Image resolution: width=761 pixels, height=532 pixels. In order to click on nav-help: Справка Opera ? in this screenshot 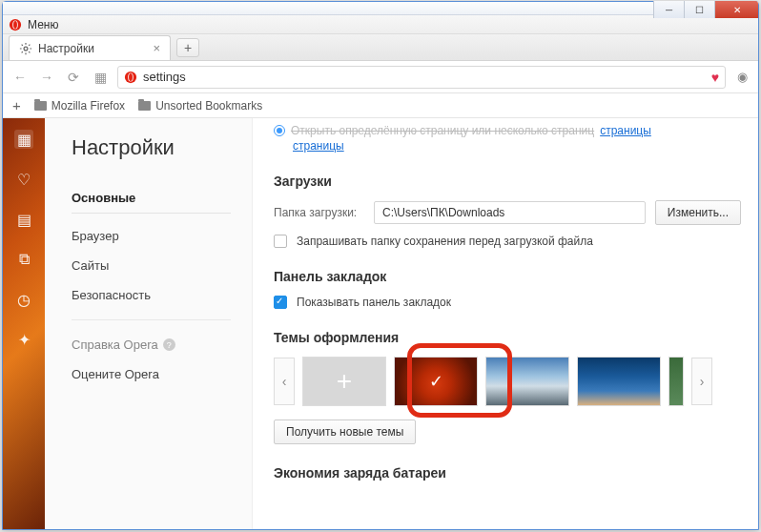, I will do `click(151, 345)`.